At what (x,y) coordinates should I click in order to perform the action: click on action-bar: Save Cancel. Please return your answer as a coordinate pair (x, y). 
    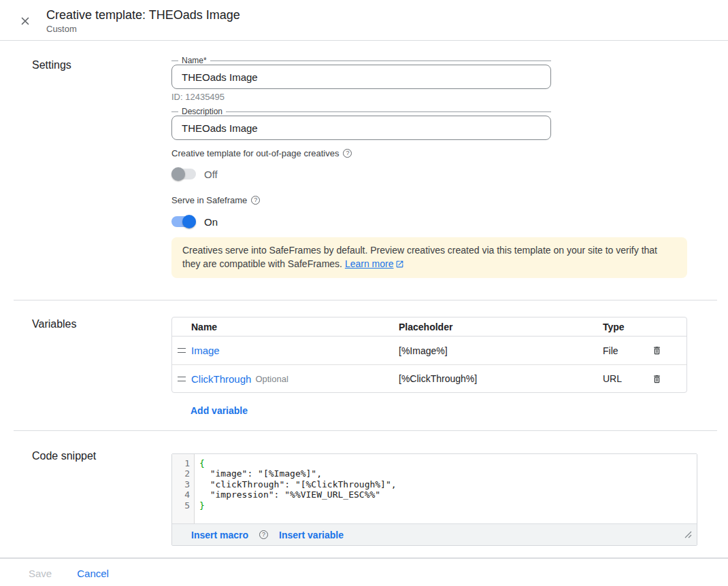
    Looking at the image, I should click on (364, 572).